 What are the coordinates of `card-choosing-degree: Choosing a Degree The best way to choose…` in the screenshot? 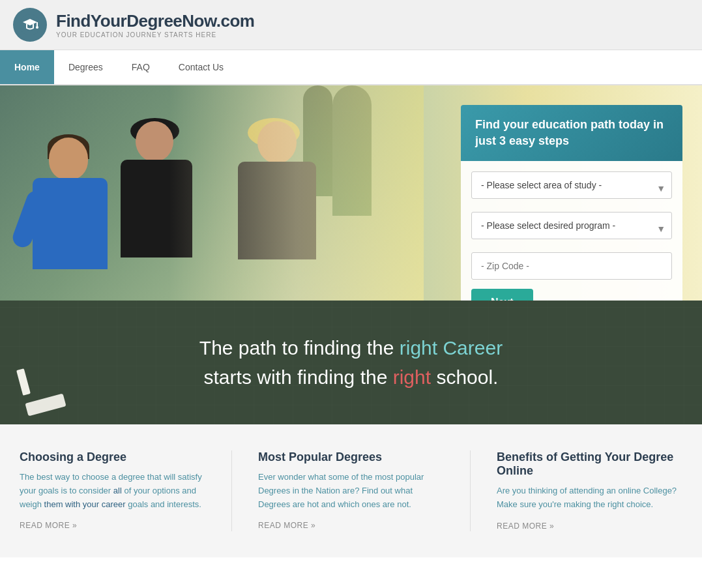 It's located at (112, 491).